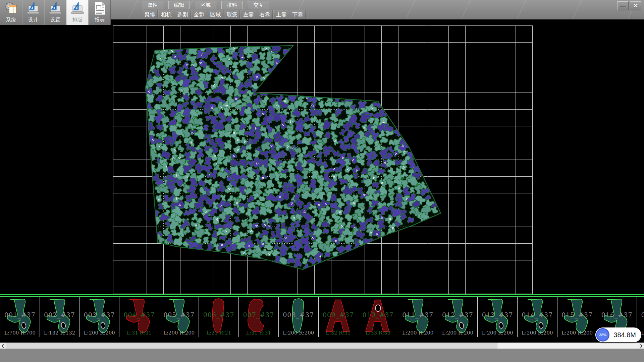 The image size is (644, 362). Describe the element at coordinates (33, 12) in the screenshot. I see `toolbar-button-design: 设计` at that location.